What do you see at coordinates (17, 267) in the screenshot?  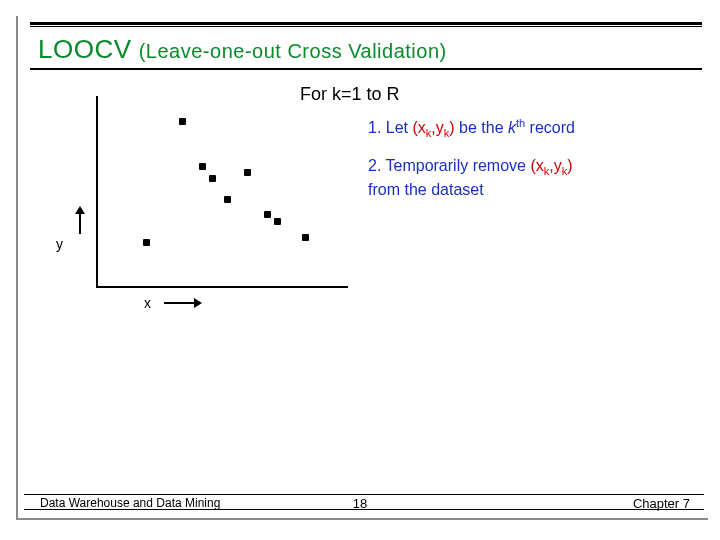 I see `slide-edge-left` at bounding box center [17, 267].